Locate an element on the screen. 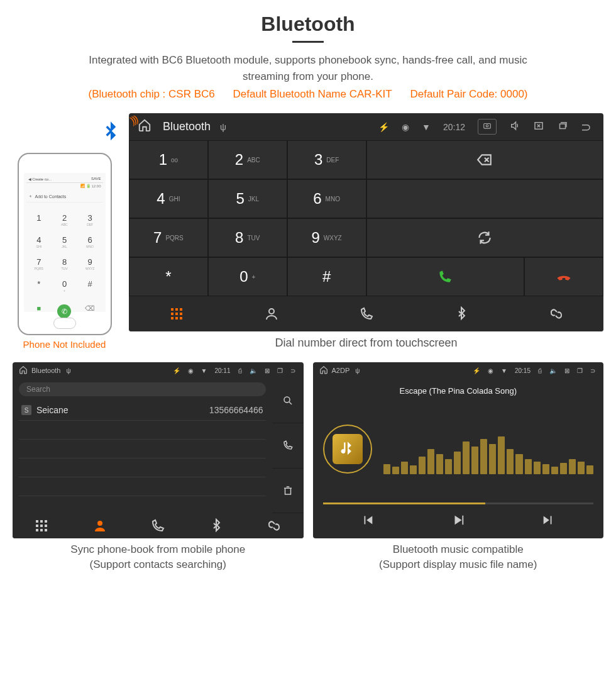  refresh-button is located at coordinates (485, 238).